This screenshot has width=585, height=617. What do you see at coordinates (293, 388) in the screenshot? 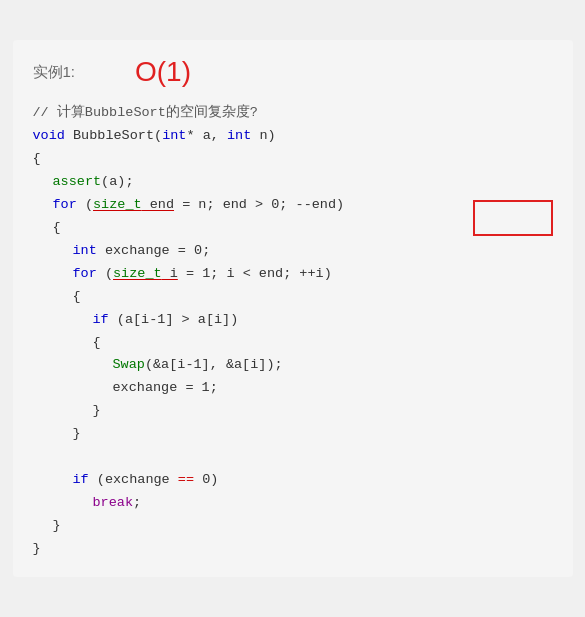
I see `code-line-12: exchange = 1;` at bounding box center [293, 388].